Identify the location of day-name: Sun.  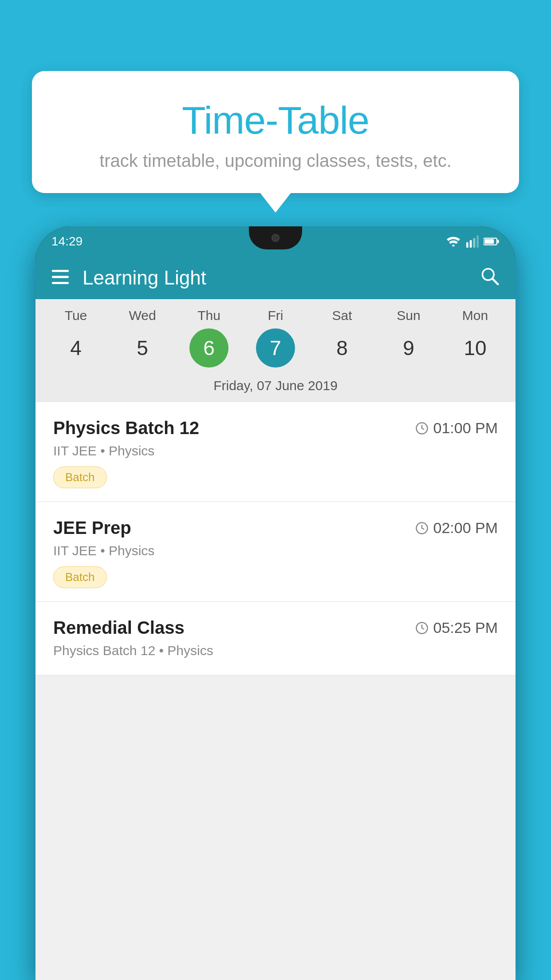
(408, 316).